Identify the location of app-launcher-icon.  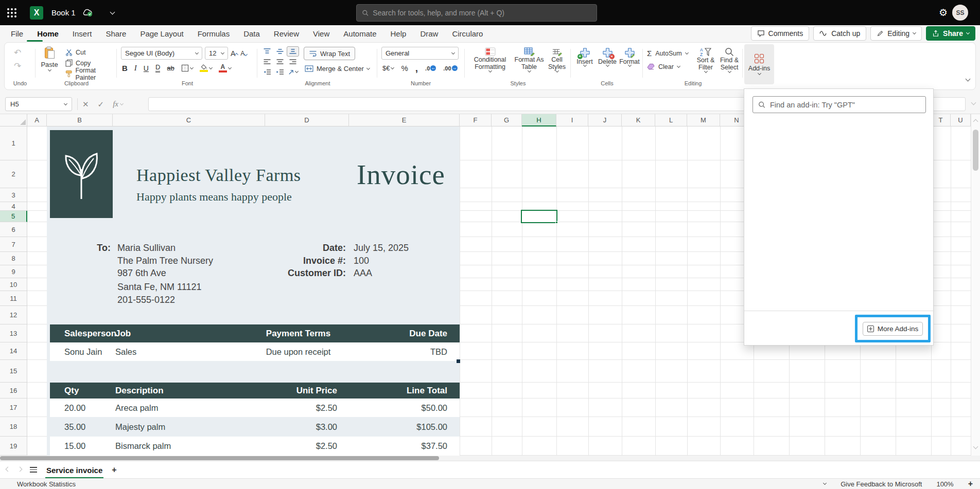
(12, 13).